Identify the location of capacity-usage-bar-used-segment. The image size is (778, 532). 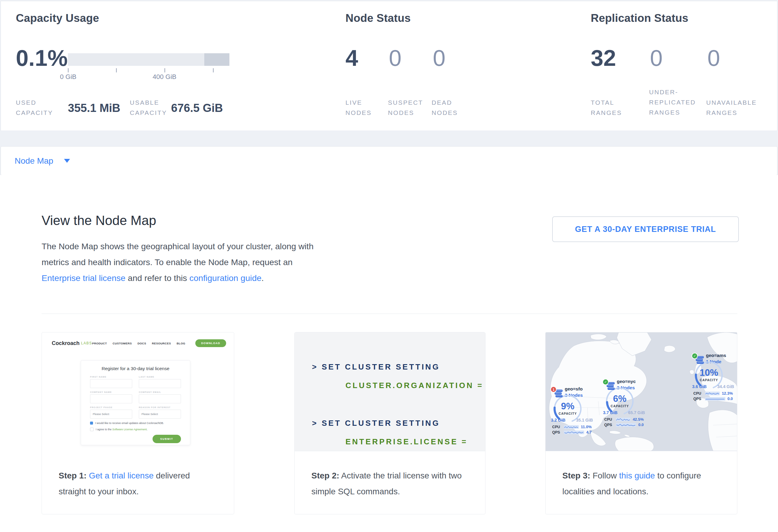
(217, 60).